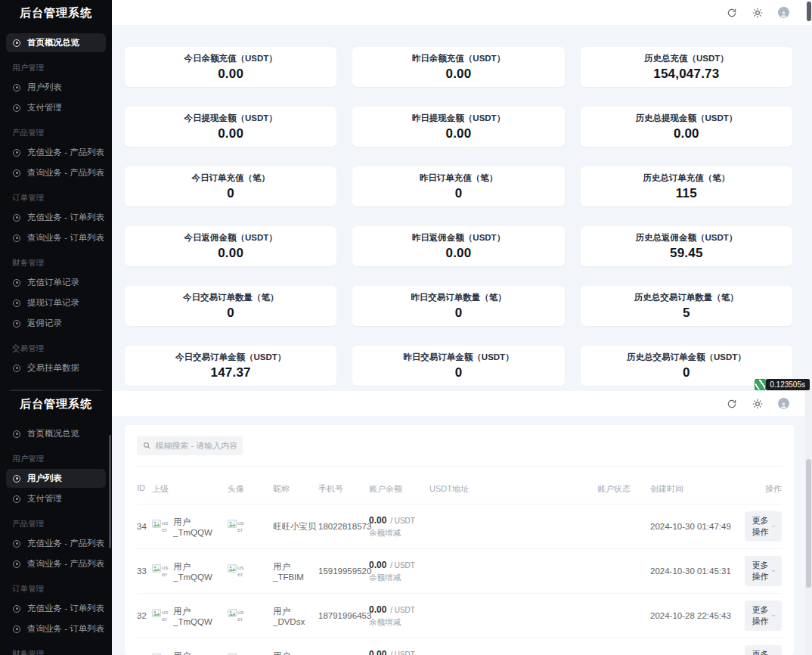  I want to click on sidebar-item-label: 充值业务 - 产品列表, so click(66, 543).